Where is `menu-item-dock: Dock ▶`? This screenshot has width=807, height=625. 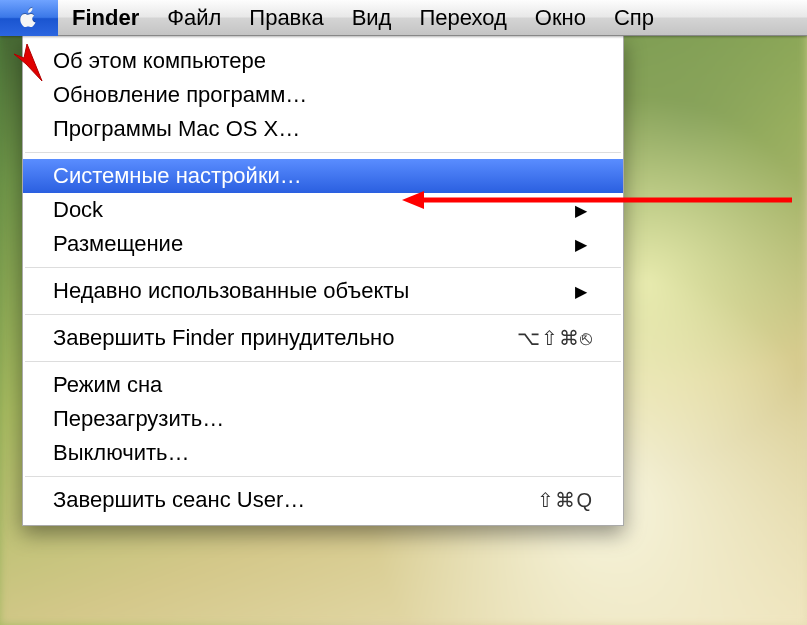 menu-item-dock: Dock ▶ is located at coordinates (323, 210).